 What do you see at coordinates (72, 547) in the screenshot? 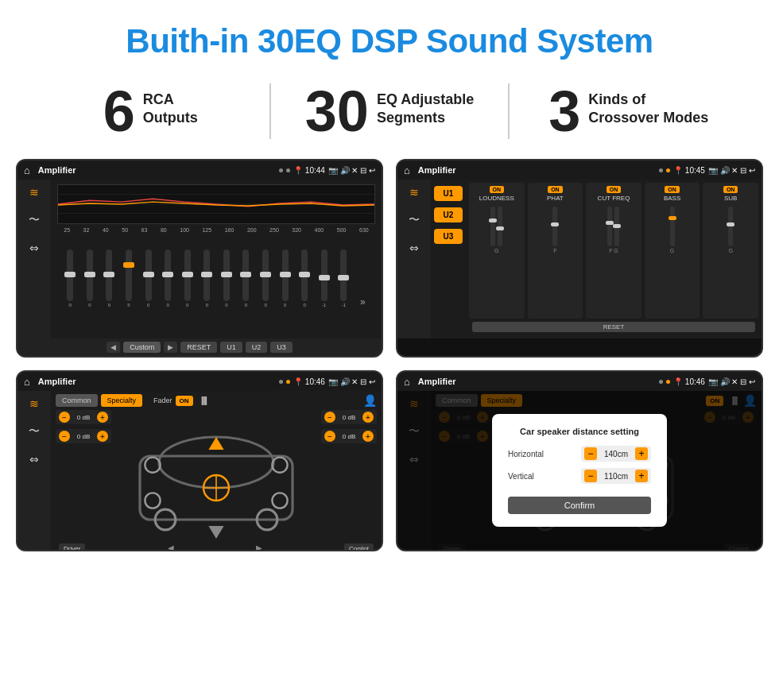
I see `driver-btn: Driver` at bounding box center [72, 547].